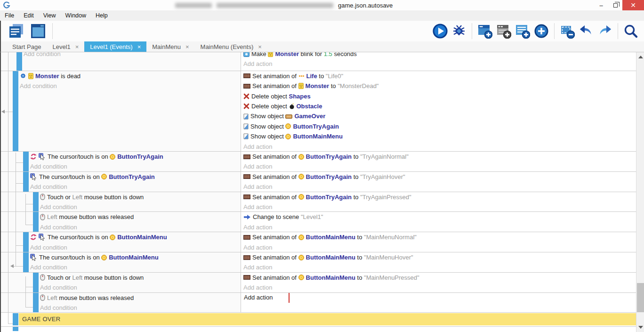  Describe the element at coordinates (102, 16) in the screenshot. I see `menu-help: Help` at that location.